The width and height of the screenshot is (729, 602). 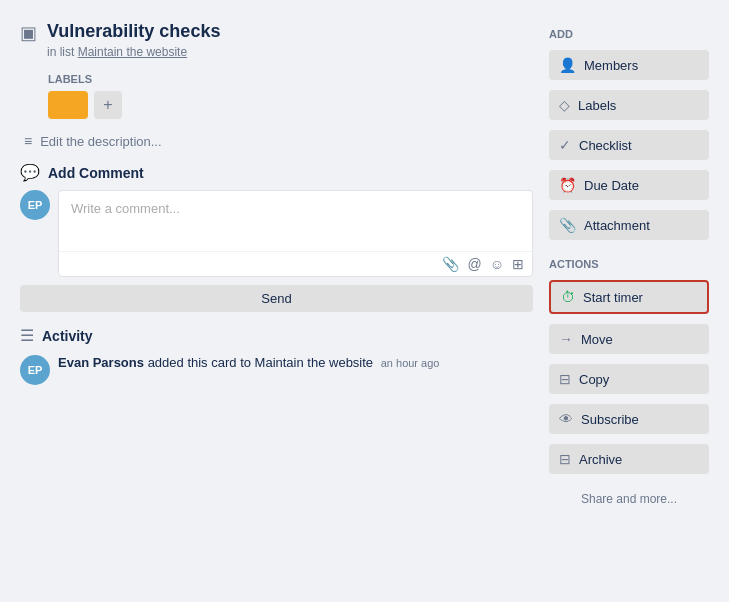 I want to click on subscribe-icon: 👁, so click(x=566, y=419).